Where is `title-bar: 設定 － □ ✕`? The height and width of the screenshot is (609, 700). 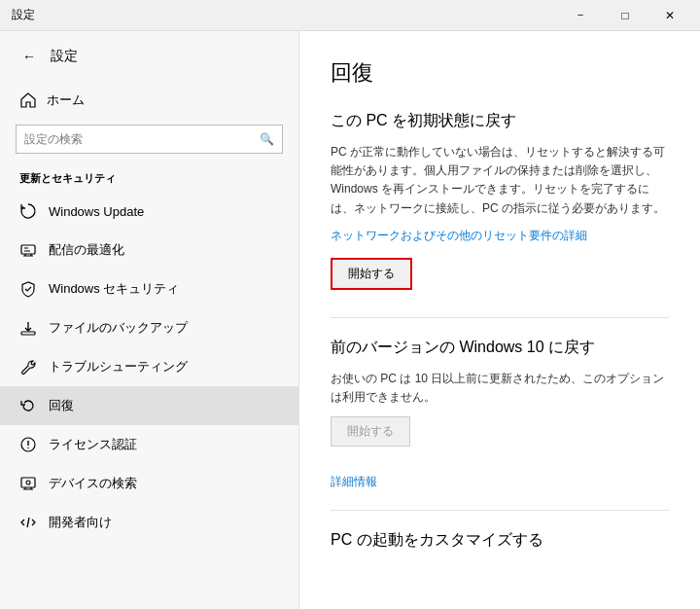
title-bar: 設定 － □ ✕ is located at coordinates (350, 16).